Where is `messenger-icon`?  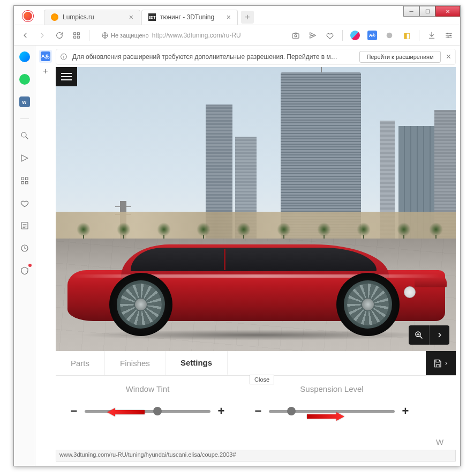
messenger-icon is located at coordinates (25, 57).